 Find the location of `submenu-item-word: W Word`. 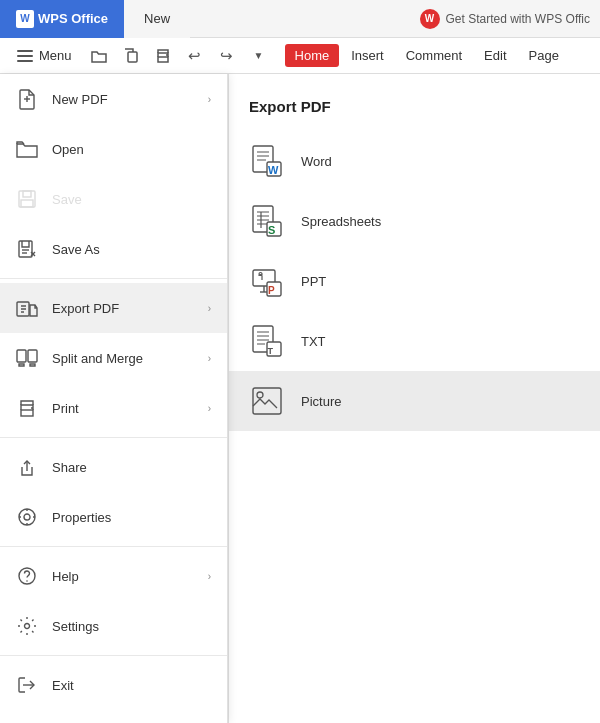

submenu-item-word: W Word is located at coordinates (414, 161).